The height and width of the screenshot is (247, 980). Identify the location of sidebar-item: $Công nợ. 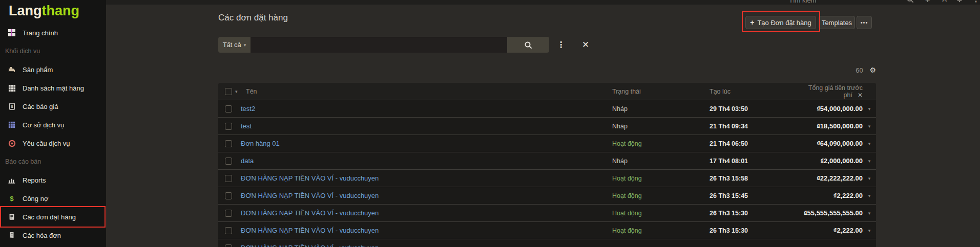
(53, 198).